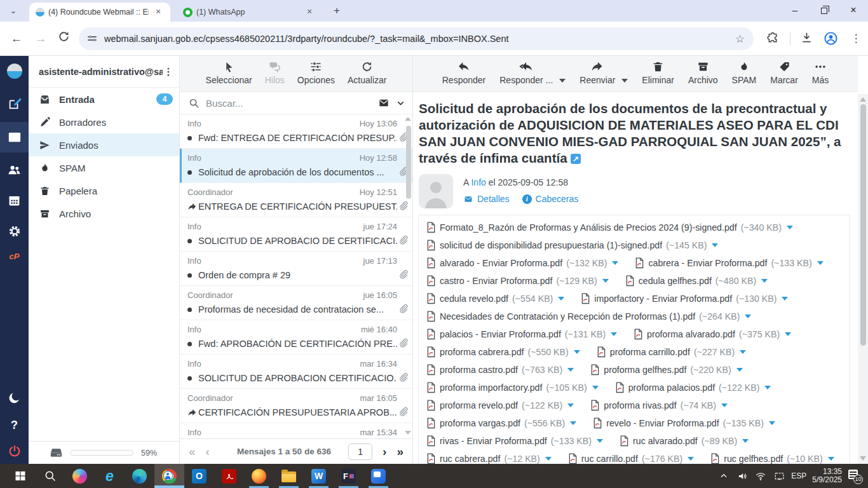 The height and width of the screenshot is (488, 868). I want to click on downloads-icon, so click(808, 39).